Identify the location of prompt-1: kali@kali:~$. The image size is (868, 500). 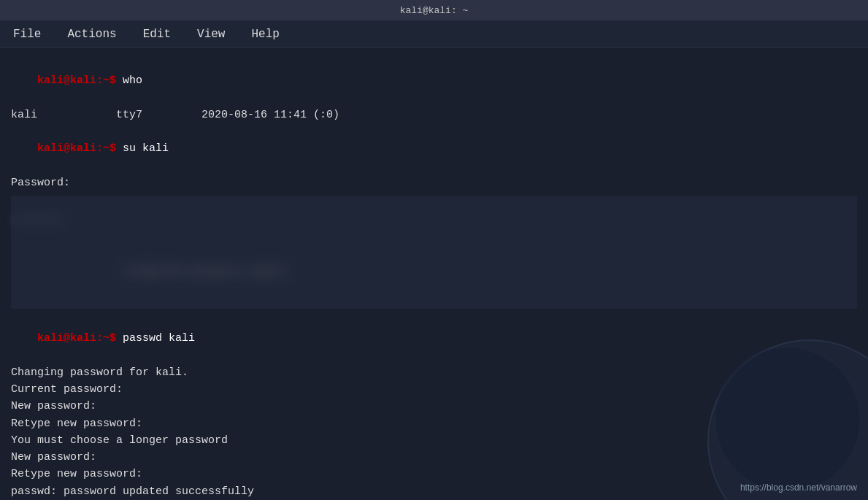
(80, 80).